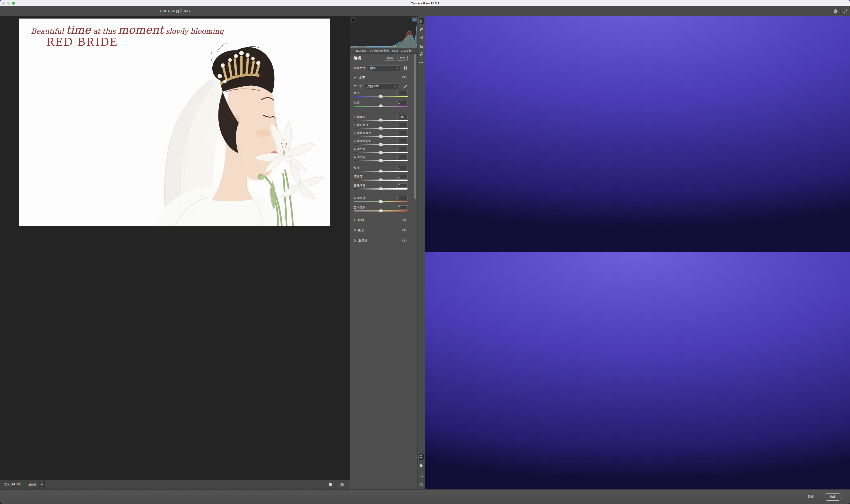 The width and height of the screenshot is (850, 504). I want to click on profile-dropdown: 颜色, so click(384, 68).